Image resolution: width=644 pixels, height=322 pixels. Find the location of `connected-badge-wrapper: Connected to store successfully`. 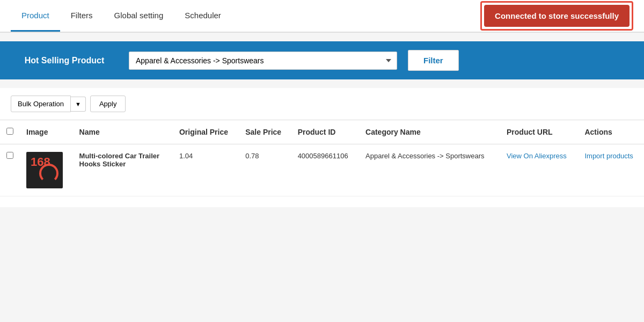

connected-badge-wrapper: Connected to store successfully is located at coordinates (557, 16).